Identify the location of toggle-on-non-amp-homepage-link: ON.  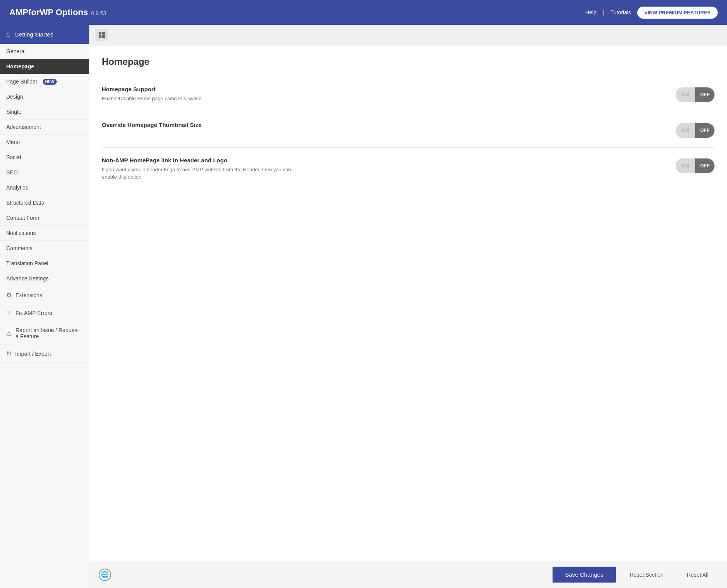
(685, 166).